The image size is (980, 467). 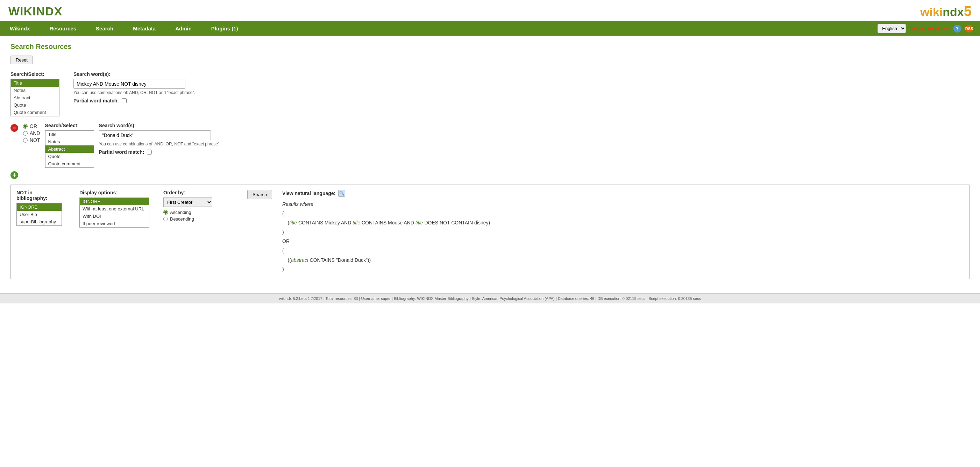 I want to click on radio-or, so click(x=25, y=126).